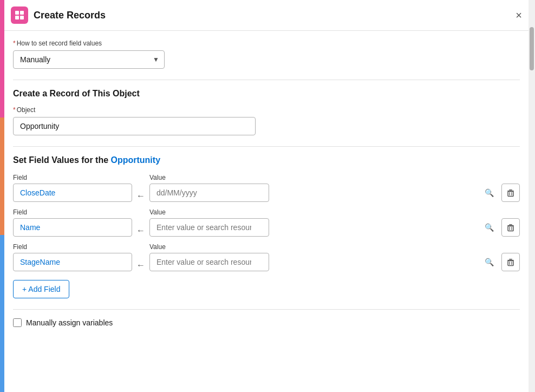 This screenshot has width=535, height=392. I want to click on manually-assign-section: Manually assign variables, so click(266, 323).